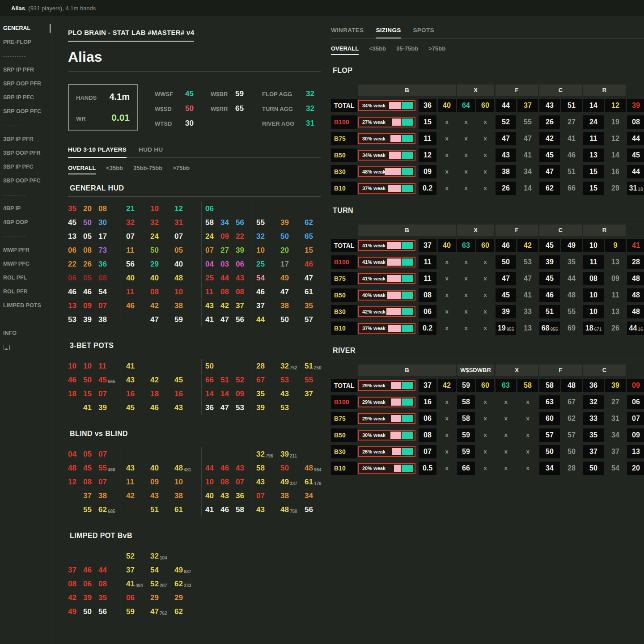 This screenshot has width=644, height=644. I want to click on hud-cell: 20, so click(91, 209).